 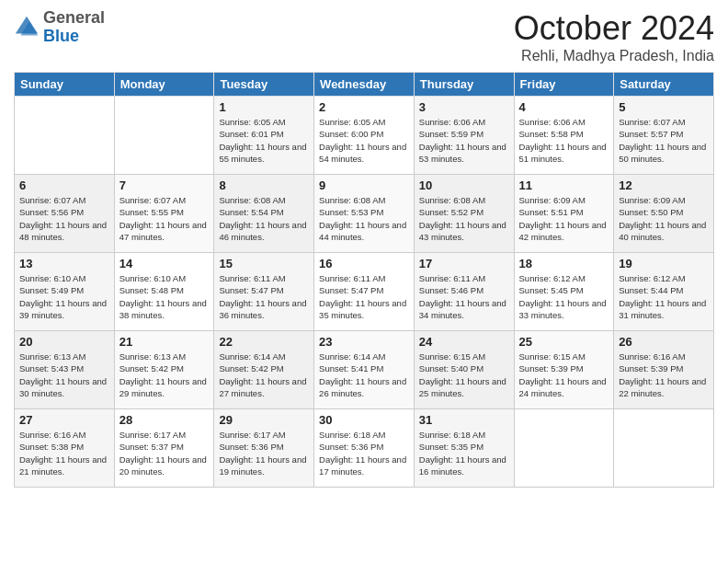 What do you see at coordinates (265, 449) in the screenshot?
I see `calendar-cell: 29Sunrise: 6:17 AM Sunset: 5:36 PM Dayli…` at bounding box center [265, 449].